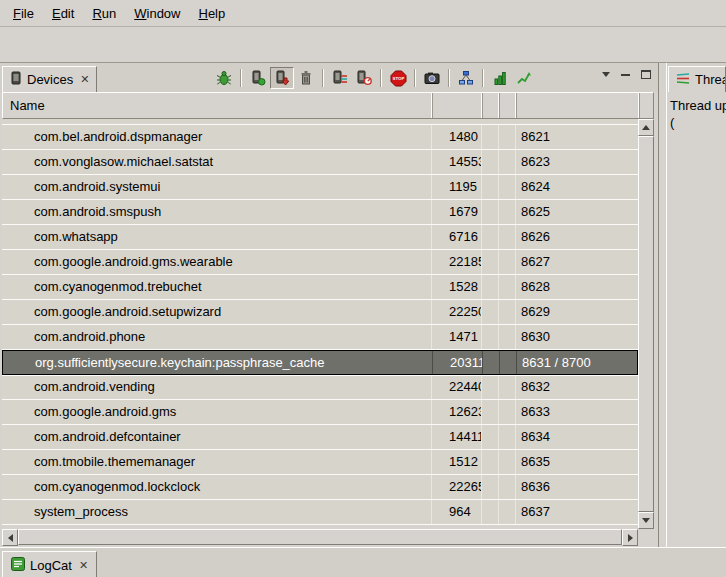  I want to click on device-icon, so click(16, 80).